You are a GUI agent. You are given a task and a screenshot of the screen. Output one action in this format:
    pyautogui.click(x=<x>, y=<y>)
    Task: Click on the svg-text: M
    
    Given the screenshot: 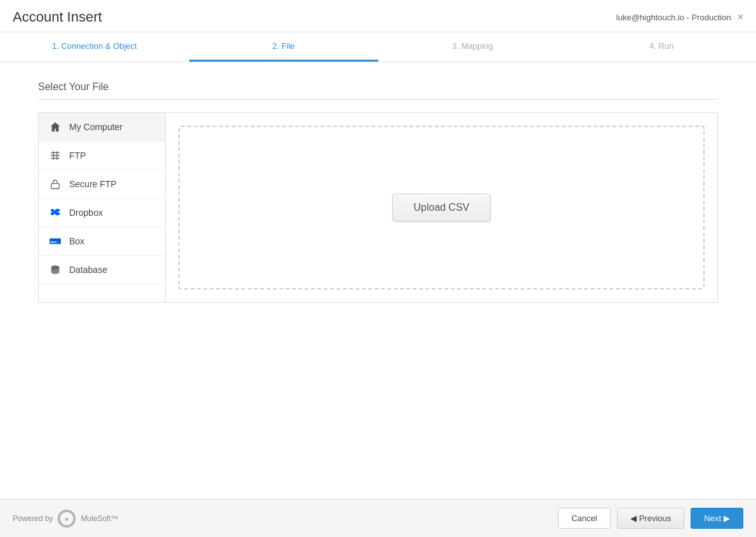 What is the action you would take?
    pyautogui.click(x=67, y=519)
    